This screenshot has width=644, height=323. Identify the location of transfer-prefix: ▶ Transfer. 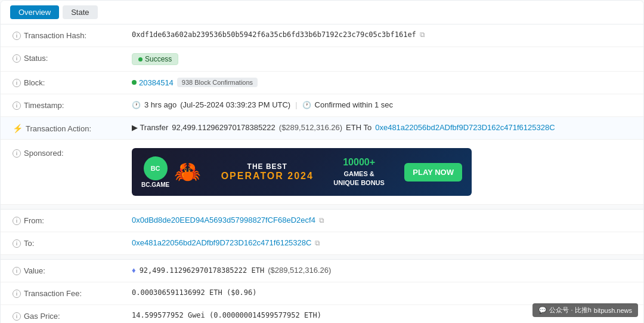
(150, 128).